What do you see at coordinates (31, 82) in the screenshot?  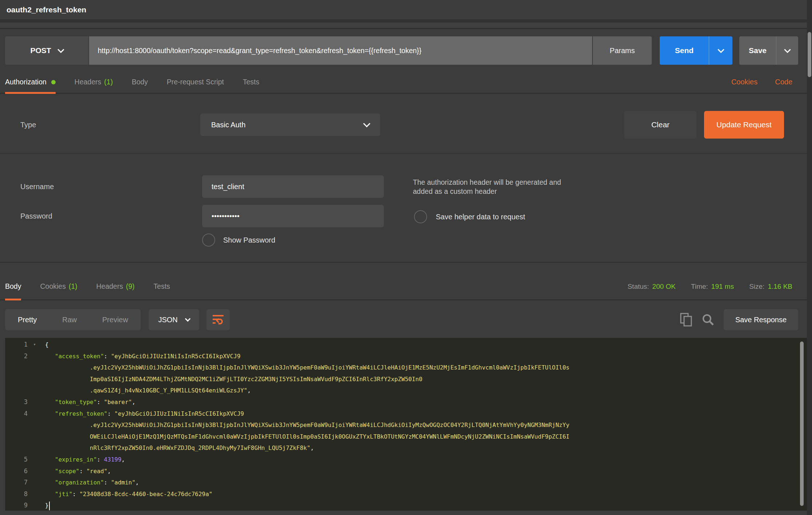 I see `tab-authorization: Authorization` at bounding box center [31, 82].